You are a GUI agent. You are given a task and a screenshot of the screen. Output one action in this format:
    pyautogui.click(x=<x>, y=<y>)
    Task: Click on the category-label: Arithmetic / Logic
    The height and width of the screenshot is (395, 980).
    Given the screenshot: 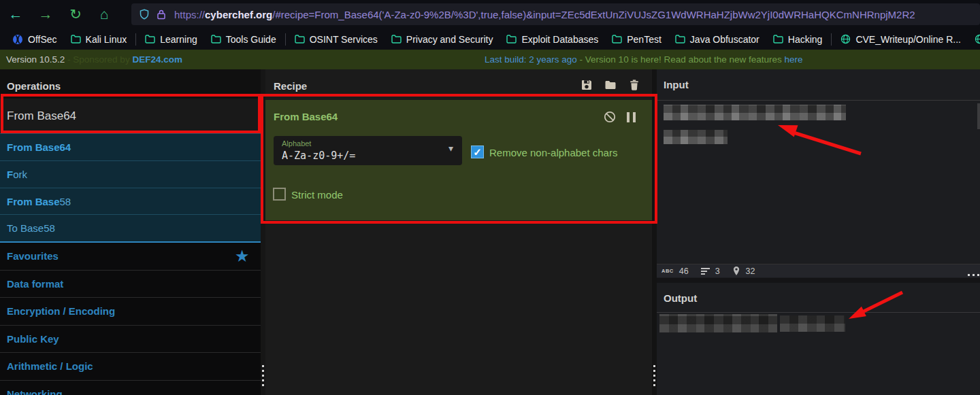 What is the action you would take?
    pyautogui.click(x=50, y=366)
    